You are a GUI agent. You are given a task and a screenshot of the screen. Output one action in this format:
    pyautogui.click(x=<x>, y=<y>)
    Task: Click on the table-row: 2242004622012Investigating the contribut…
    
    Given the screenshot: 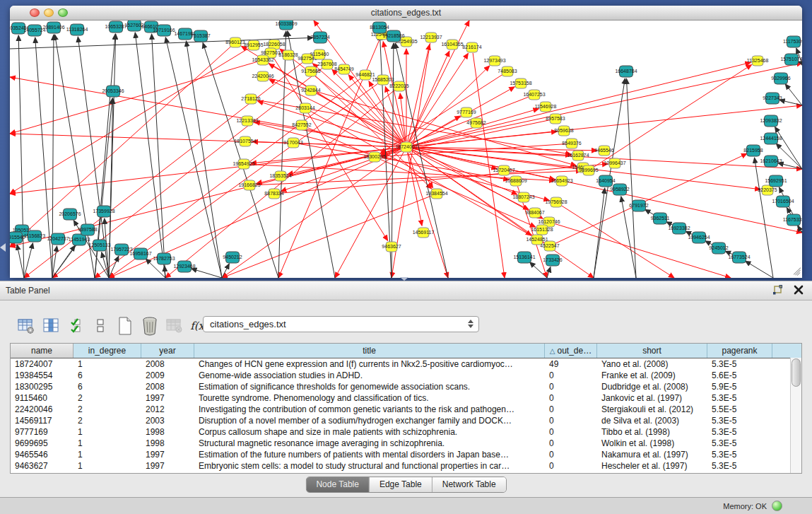 What is the action you would take?
    pyautogui.click(x=406, y=409)
    